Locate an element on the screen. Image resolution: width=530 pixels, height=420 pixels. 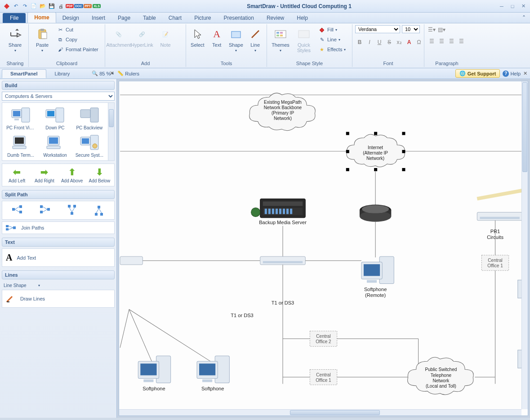
node-softphone-remote: Softphone (Remote) is located at coordinates (378, 277).